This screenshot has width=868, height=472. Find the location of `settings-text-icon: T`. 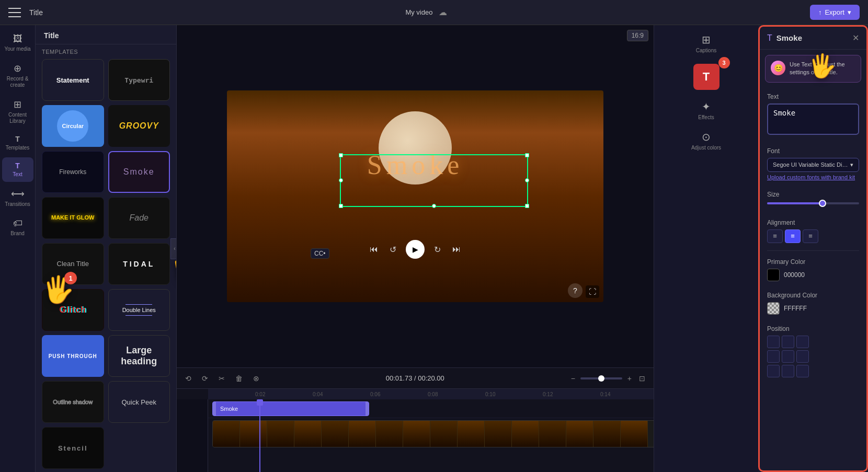

settings-text-icon: T is located at coordinates (770, 38).